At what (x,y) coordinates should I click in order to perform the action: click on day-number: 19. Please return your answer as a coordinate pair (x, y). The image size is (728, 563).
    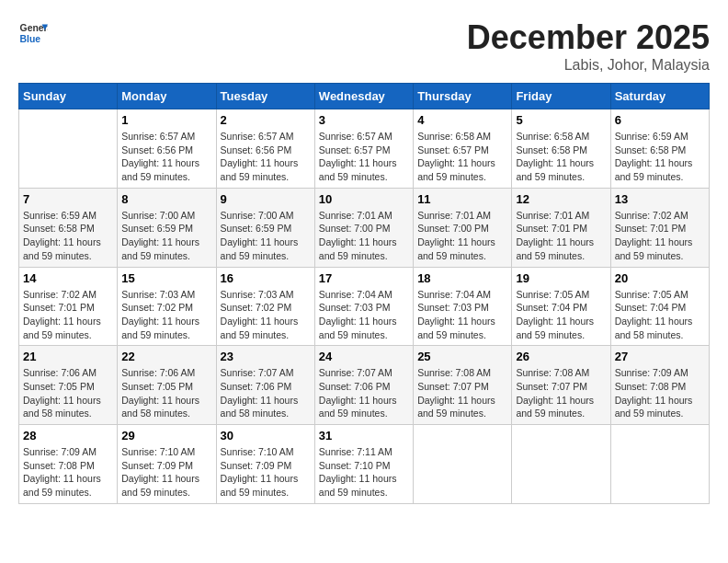
    Looking at the image, I should click on (561, 278).